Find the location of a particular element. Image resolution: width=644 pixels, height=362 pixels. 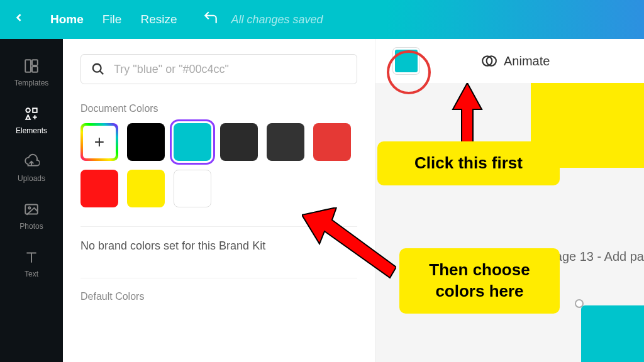

search-input is located at coordinates (230, 69).